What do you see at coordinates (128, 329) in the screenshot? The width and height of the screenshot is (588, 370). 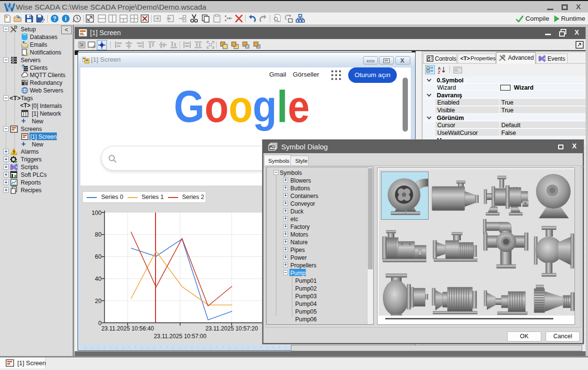 I see `svg-text: 23.11.2025 10:56:40` at bounding box center [128, 329].